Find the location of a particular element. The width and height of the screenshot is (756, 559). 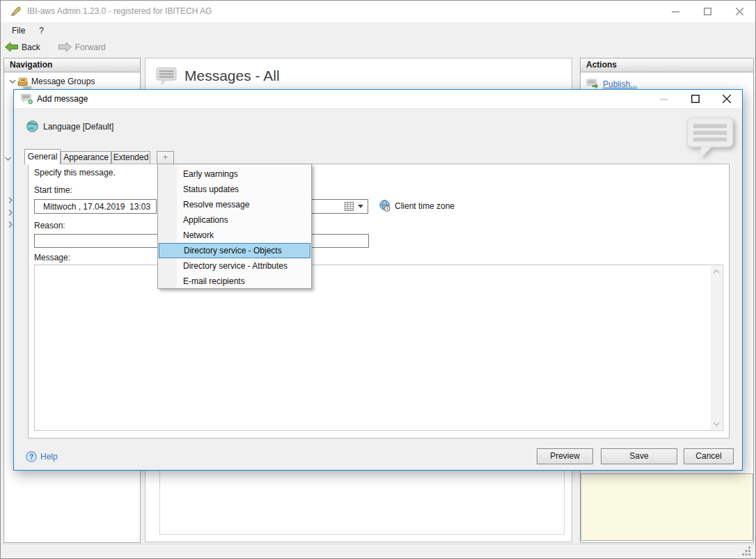

template-category-menu: Early warnings Status updates Resolve me… is located at coordinates (235, 226).